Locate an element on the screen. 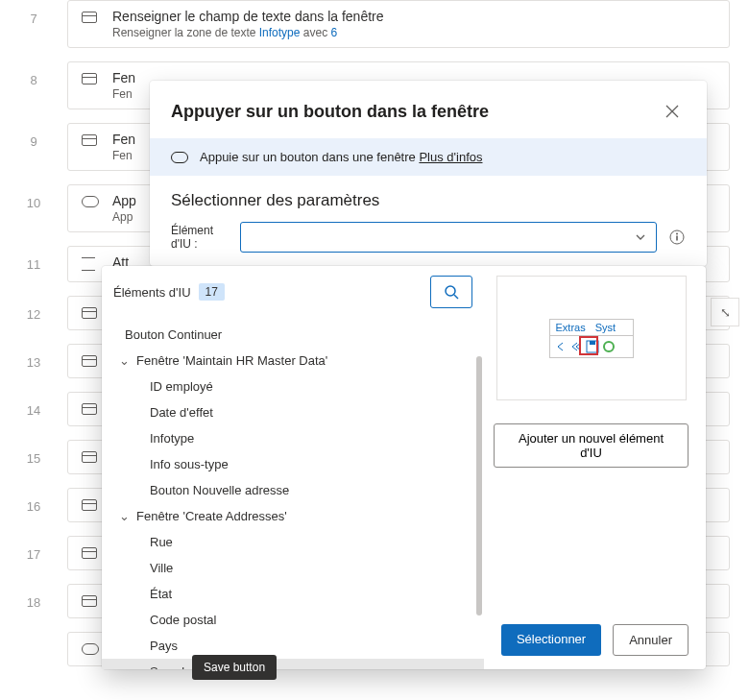 This screenshot has width=749, height=700. preview-menu-system: Syst is located at coordinates (605, 327).